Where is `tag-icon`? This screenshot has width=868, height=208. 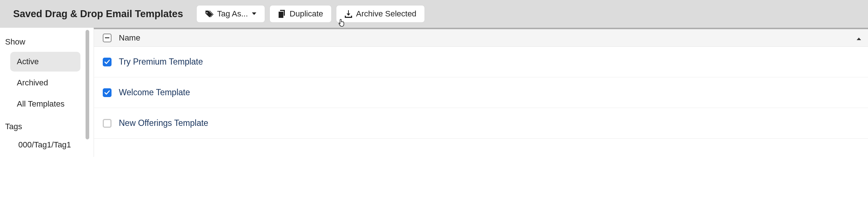
tag-icon is located at coordinates (209, 14).